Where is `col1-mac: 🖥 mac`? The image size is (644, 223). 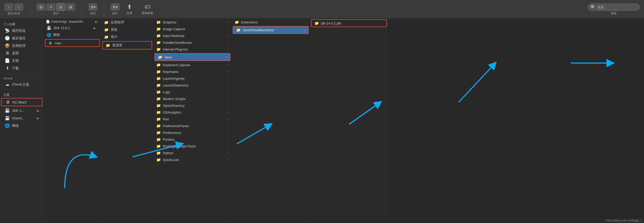
col1-mac: 🖥 mac is located at coordinates (73, 43).